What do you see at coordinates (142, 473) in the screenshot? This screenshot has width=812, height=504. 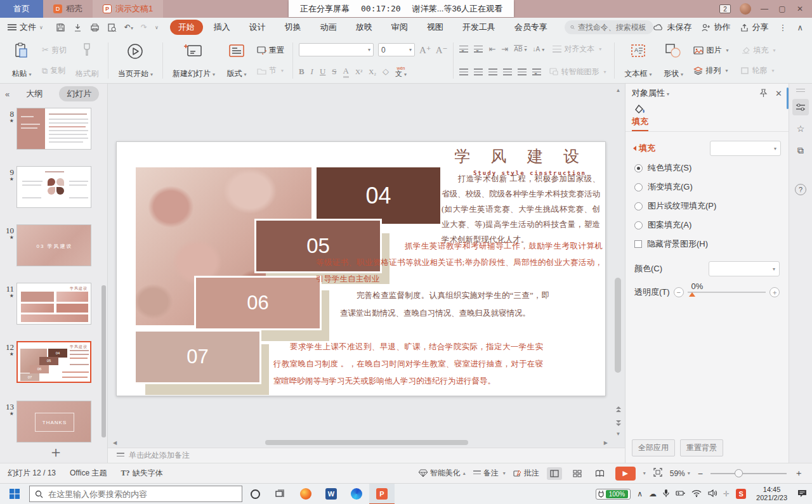 I see `missing-font-button: T?缺失字体` at bounding box center [142, 473].